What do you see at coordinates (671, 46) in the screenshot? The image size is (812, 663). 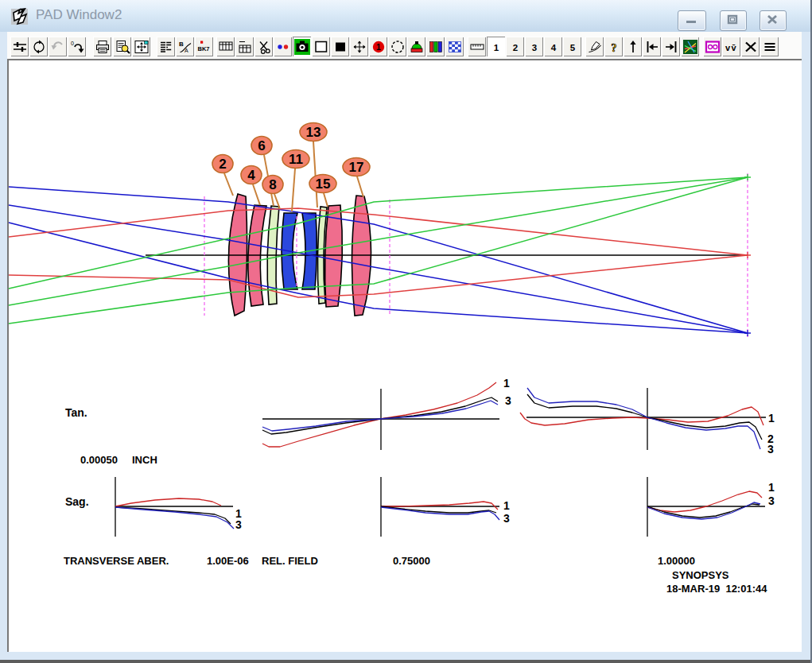 I see `toolbar-button-go-last` at bounding box center [671, 46].